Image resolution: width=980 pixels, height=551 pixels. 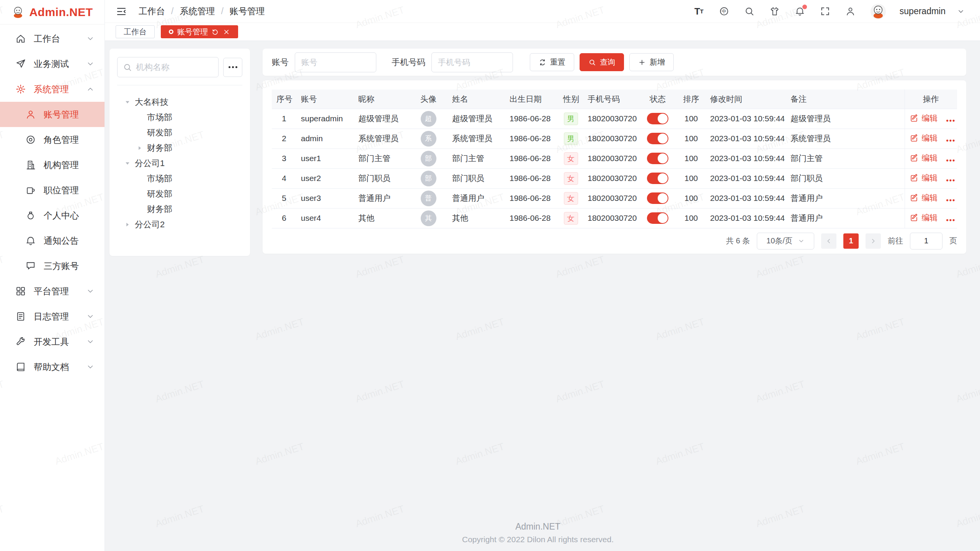 I want to click on notifications-bell-icon, so click(x=800, y=11).